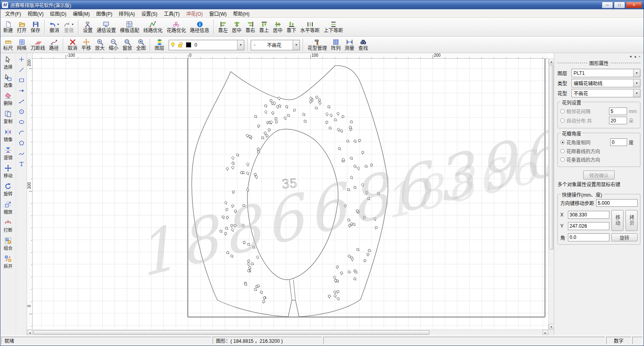  I want to click on type-select: 编辑花辅助线 ▼, so click(606, 83).